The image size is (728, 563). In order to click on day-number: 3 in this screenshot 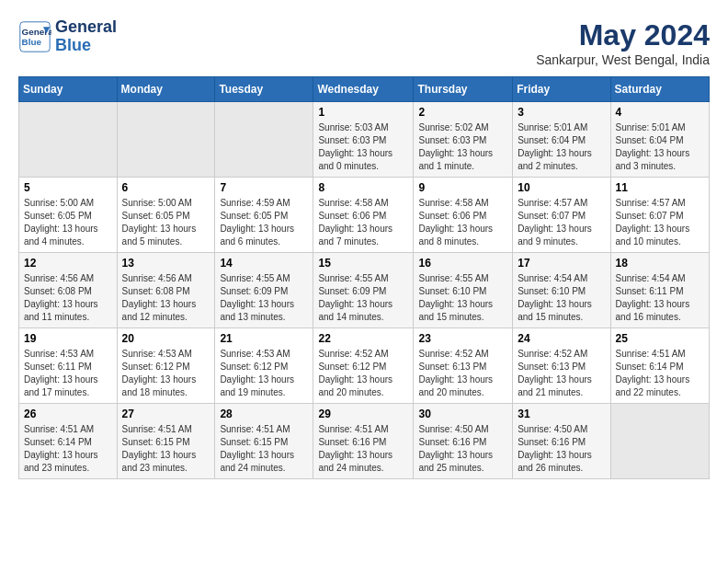, I will do `click(561, 112)`.